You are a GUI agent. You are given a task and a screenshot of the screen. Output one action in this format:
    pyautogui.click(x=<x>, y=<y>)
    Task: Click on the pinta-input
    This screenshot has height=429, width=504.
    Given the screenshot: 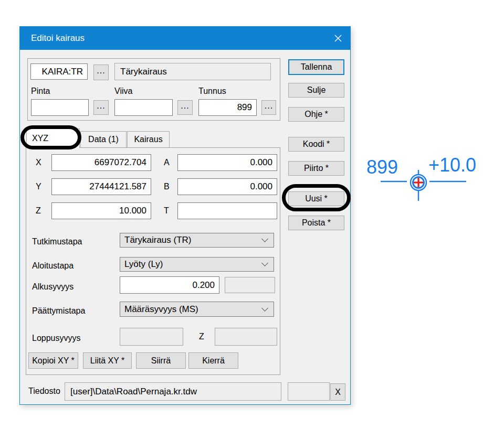 What is the action you would take?
    pyautogui.click(x=60, y=108)
    